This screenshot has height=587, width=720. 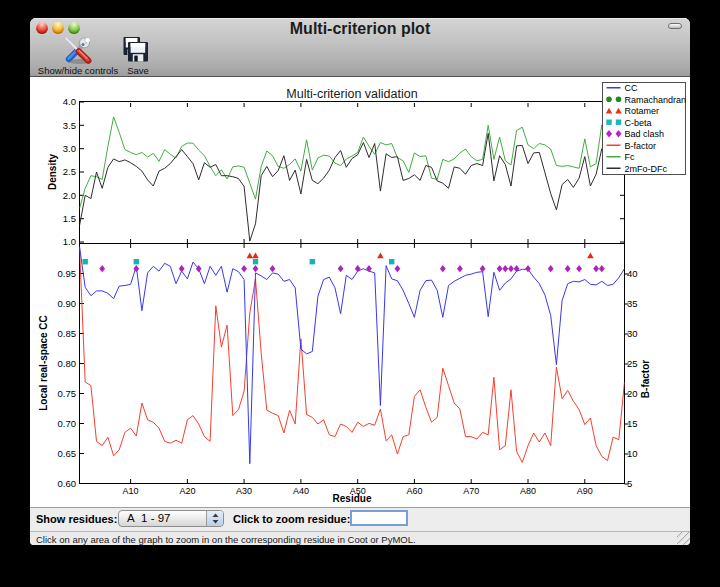 What do you see at coordinates (632, 424) in the screenshot?
I see `svg-text: 15` at bounding box center [632, 424].